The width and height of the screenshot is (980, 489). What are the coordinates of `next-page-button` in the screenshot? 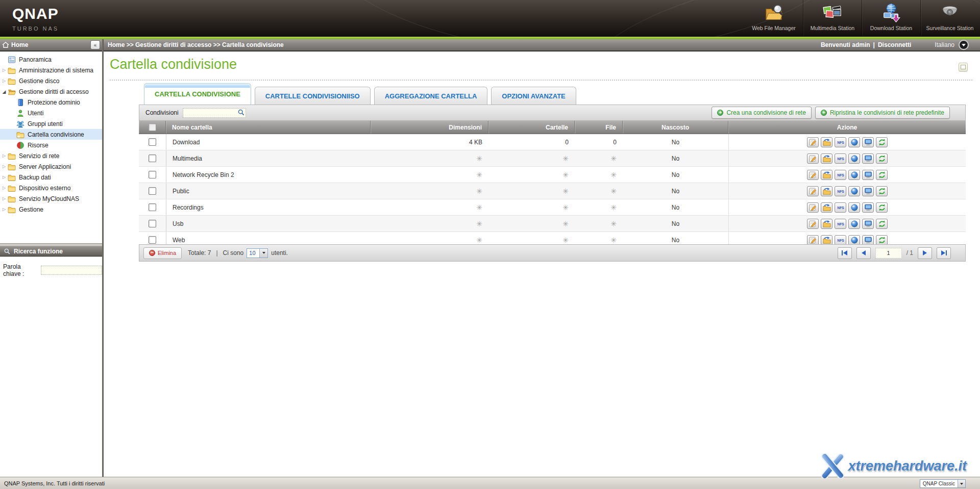 It's located at (925, 253).